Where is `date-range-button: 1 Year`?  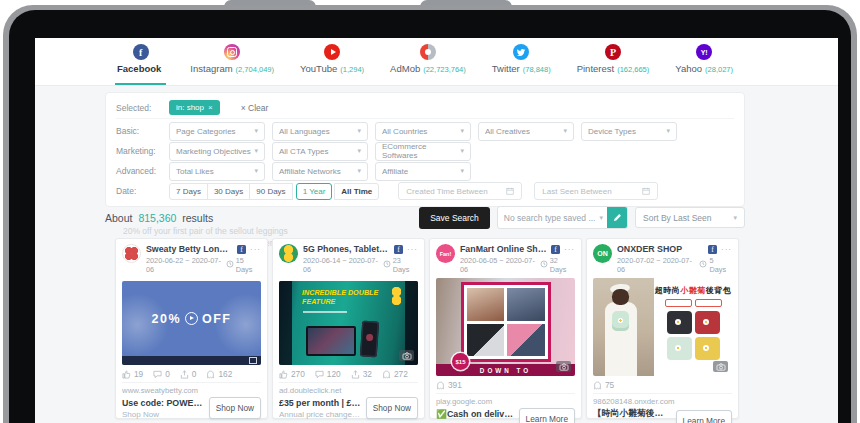 date-range-button: 1 Year is located at coordinates (314, 192).